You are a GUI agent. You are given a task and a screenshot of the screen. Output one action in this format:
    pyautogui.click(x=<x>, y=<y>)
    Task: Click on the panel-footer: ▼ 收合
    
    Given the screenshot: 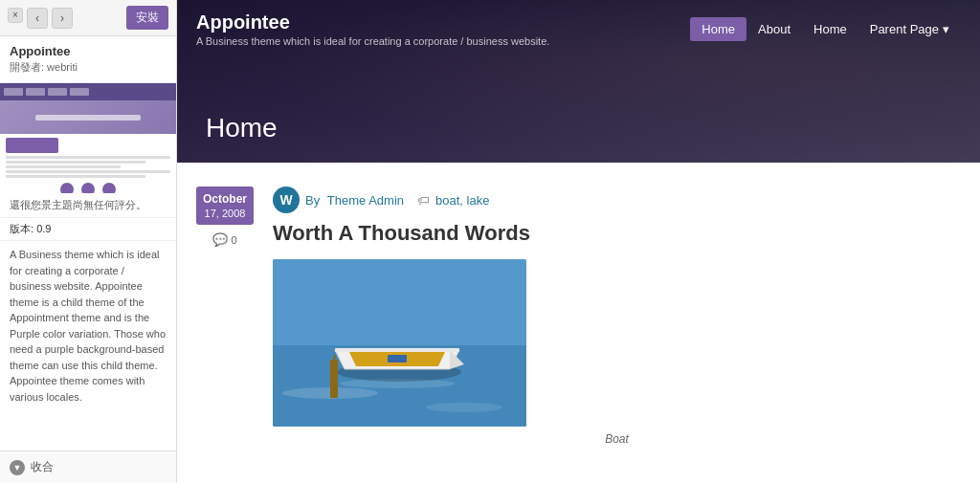 What is the action you would take?
    pyautogui.click(x=88, y=467)
    